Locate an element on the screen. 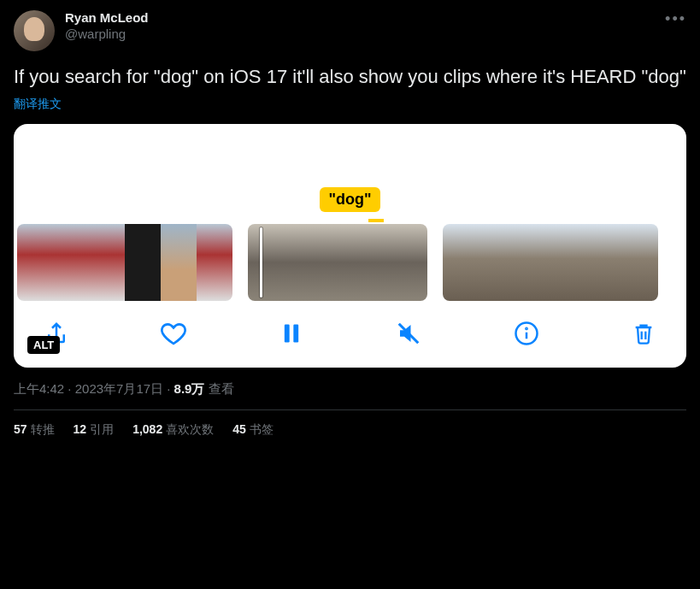 This screenshot has height=589, width=700. likes-label: 喜欢次数 is located at coordinates (190, 429).